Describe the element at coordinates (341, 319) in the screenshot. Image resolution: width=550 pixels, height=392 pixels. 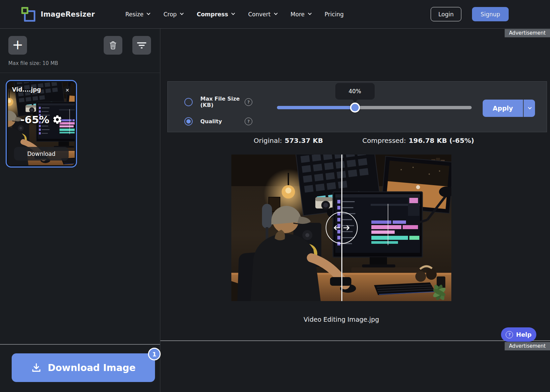
I see `image-caption: Video Editing Image.jpg` at that location.